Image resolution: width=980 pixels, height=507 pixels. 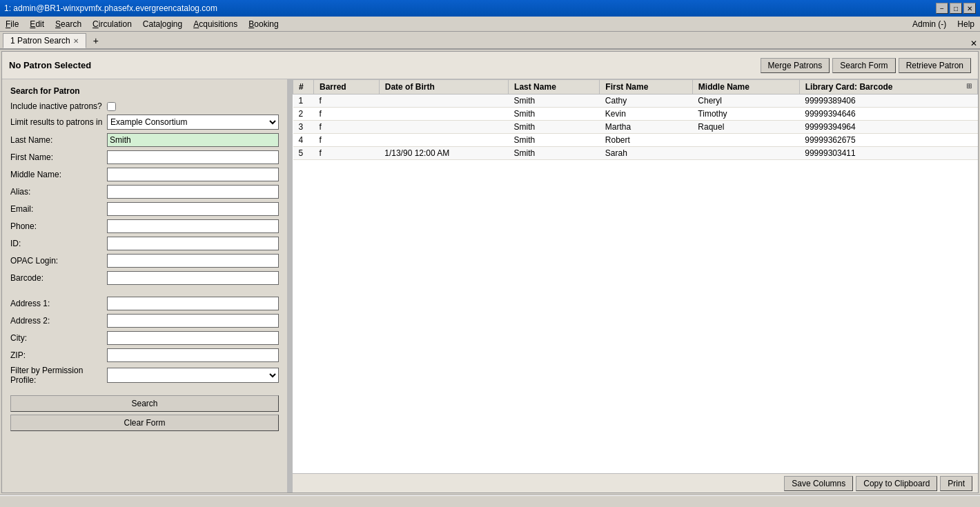 I want to click on menu-booking: Booking, so click(x=264, y=24).